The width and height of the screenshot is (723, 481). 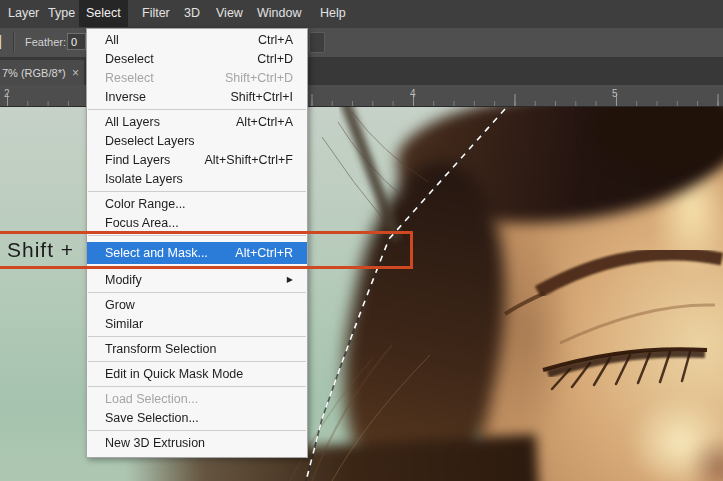 What do you see at coordinates (76, 73) in the screenshot?
I see `tab-close-icon: ×` at bounding box center [76, 73].